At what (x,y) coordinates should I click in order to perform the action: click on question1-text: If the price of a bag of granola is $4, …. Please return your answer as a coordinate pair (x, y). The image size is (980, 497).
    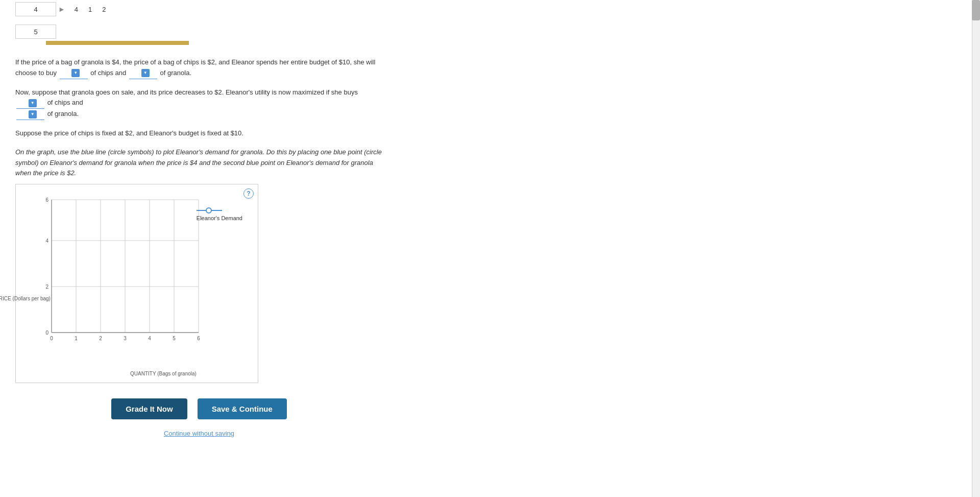
    Looking at the image, I should click on (199, 68).